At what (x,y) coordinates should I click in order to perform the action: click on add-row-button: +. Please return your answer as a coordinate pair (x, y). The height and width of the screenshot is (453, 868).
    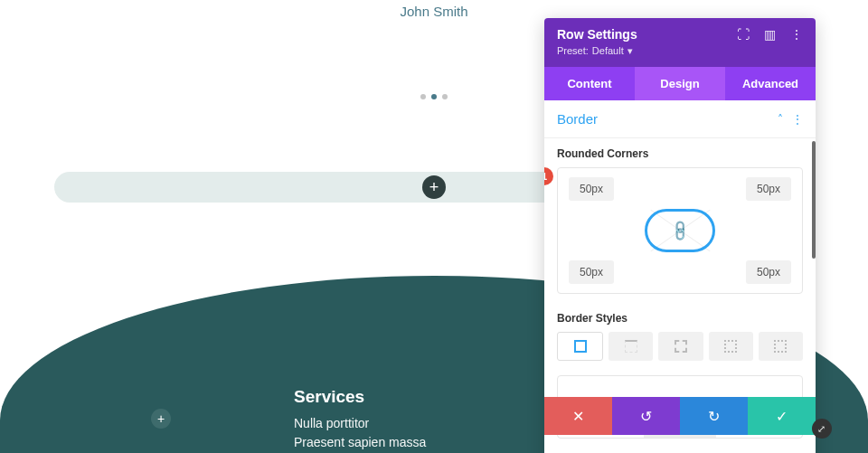
    Looking at the image, I should click on (434, 187).